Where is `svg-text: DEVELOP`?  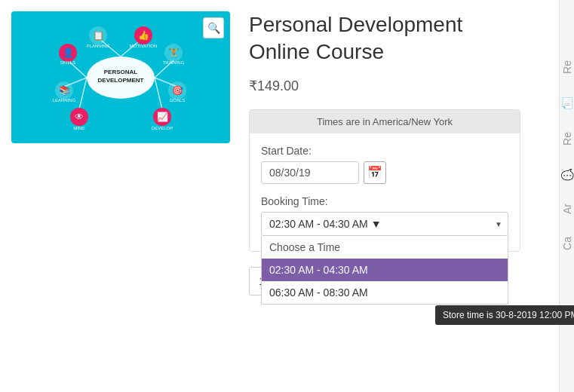 svg-text: DEVELOP is located at coordinates (162, 128).